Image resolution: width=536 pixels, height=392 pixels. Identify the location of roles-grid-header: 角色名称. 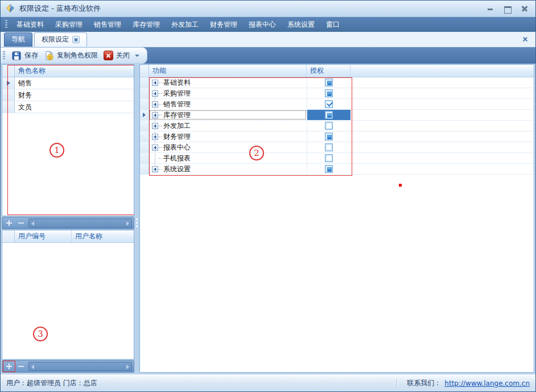
(68, 71).